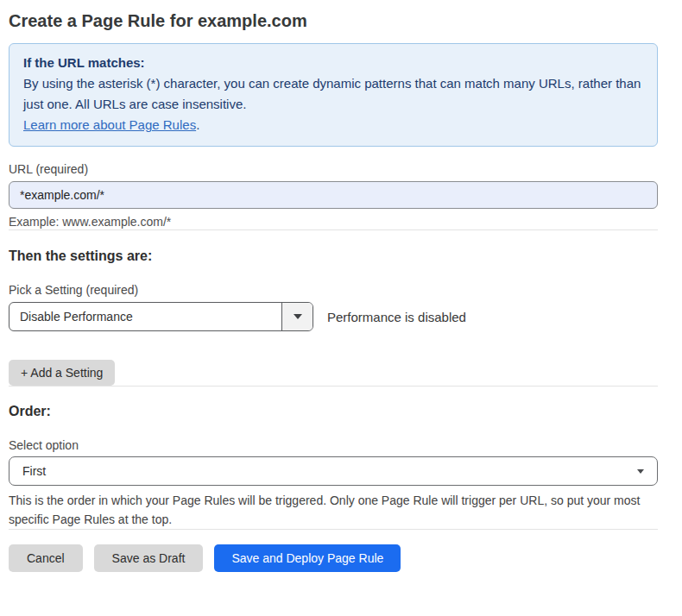  What do you see at coordinates (35, 471) in the screenshot?
I see `order-select-value: First` at bounding box center [35, 471].